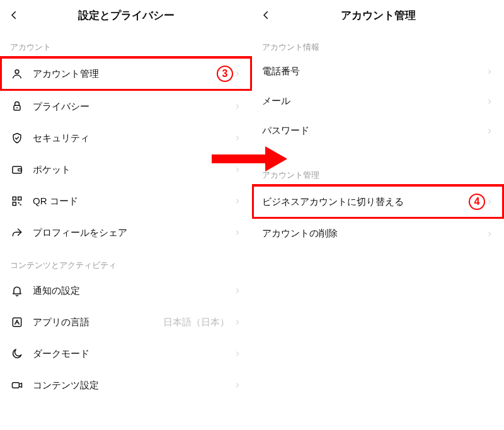  I want to click on back-button-left, so click(14, 15).